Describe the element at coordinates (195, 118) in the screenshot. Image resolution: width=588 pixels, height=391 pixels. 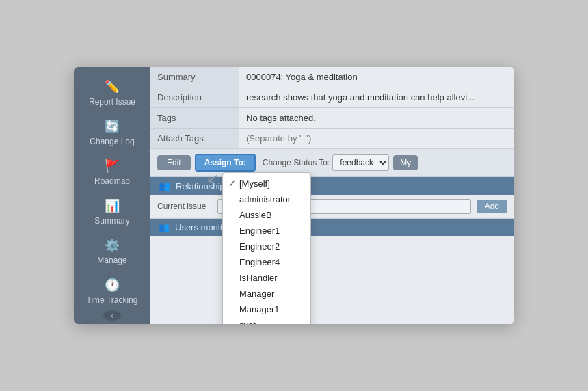
I see `form-label-tags: Tags` at that location.